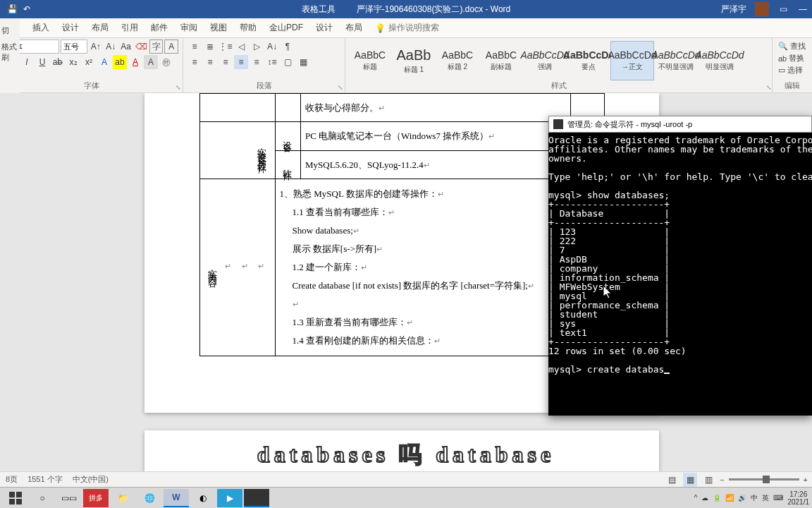 The height and width of the screenshot is (508, 812). I want to click on tray-wifi-icon: 📶, so click(730, 498).